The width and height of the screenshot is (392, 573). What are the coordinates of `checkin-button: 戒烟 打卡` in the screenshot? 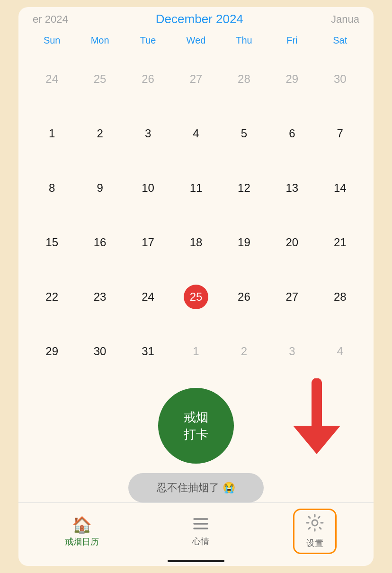 It's located at (196, 426).